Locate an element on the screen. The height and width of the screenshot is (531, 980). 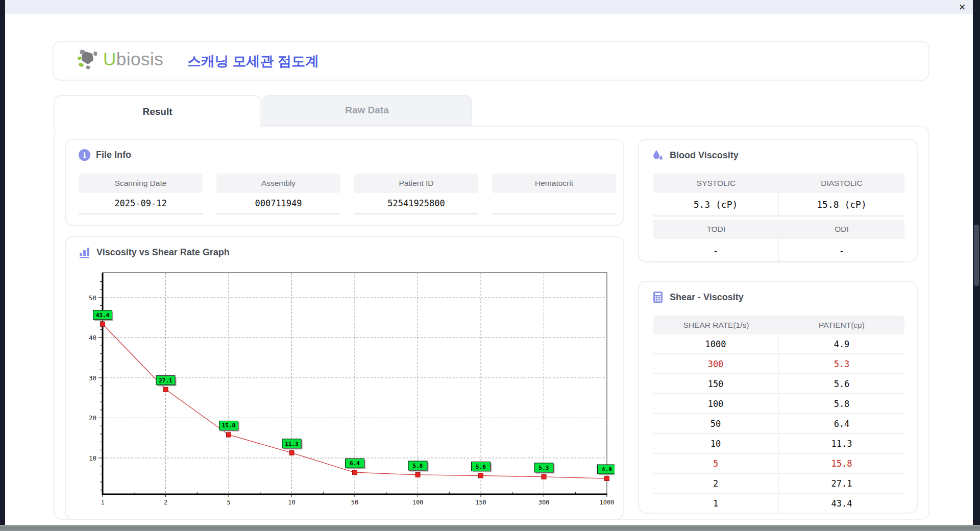
shear-table-body: 10004.93005.31505.61005.8506.41011.3515.… is located at coordinates (779, 424).